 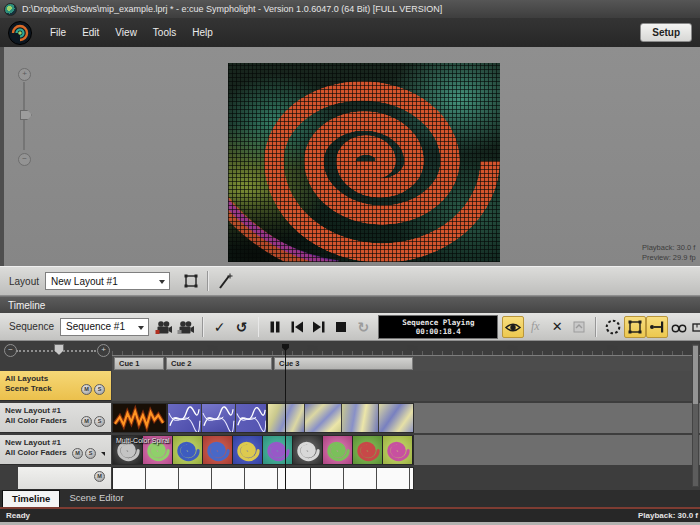 What do you see at coordinates (217, 418) in the screenshot?
I see `clip-blue-scribble` at bounding box center [217, 418].